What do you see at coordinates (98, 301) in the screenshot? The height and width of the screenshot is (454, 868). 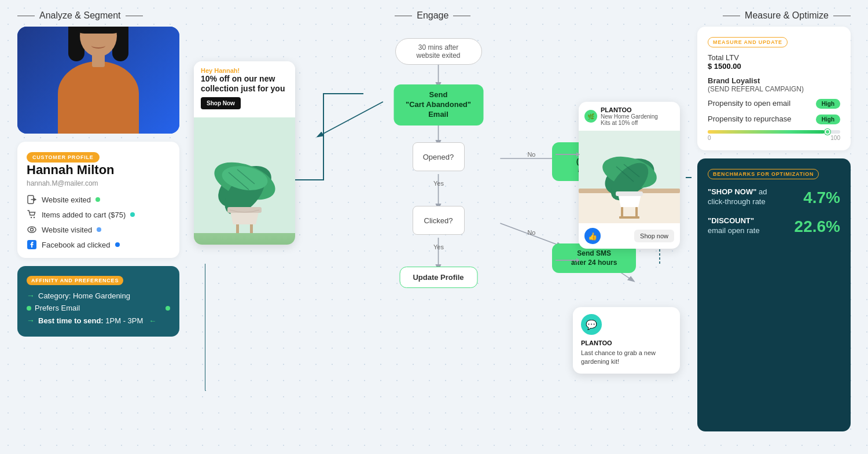 I see `affinity-card: AFFINITY AND PREFERENCES → Category: Hom…` at bounding box center [98, 301].